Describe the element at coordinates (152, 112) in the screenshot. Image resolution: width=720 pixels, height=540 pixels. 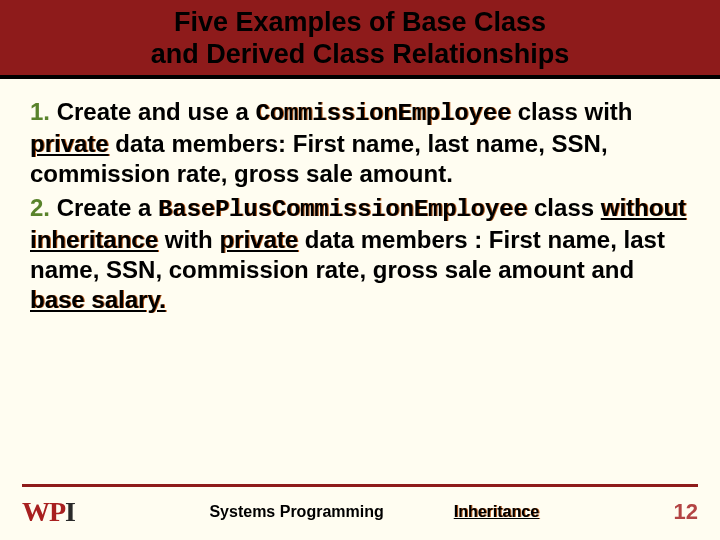
I see `body-text: Create and use a` at that location.